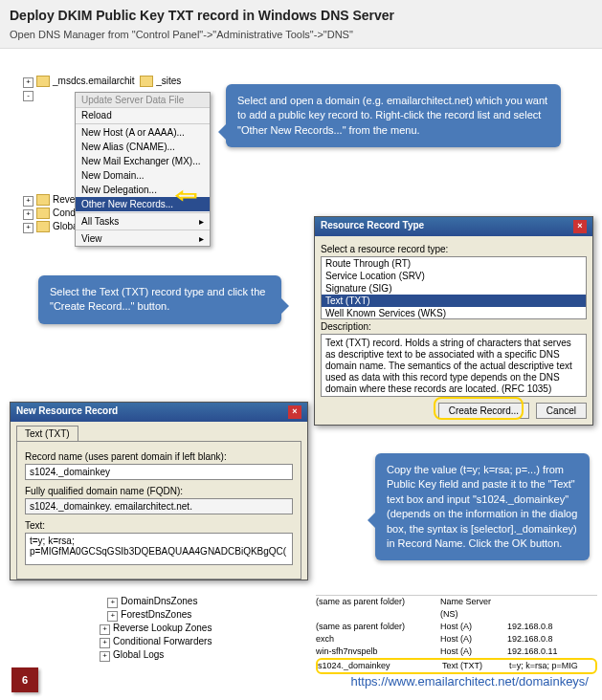 This screenshot has height=700, width=602. What do you see at coordinates (163, 641) in the screenshot?
I see `tree-node: Conditional Forwarders` at bounding box center [163, 641].